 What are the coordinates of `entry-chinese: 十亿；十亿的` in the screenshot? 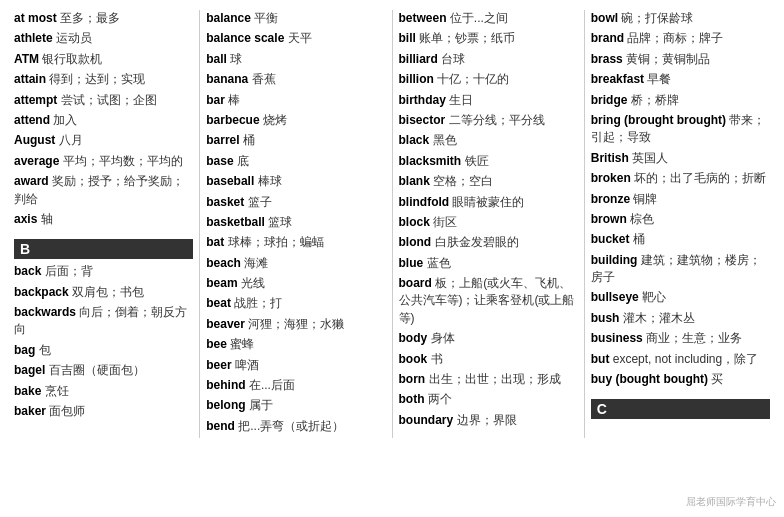 It's located at (473, 79).